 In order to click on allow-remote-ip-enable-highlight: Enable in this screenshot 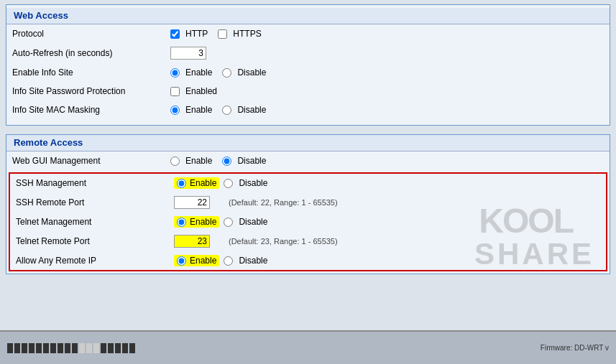, I will do `click(197, 261)`.